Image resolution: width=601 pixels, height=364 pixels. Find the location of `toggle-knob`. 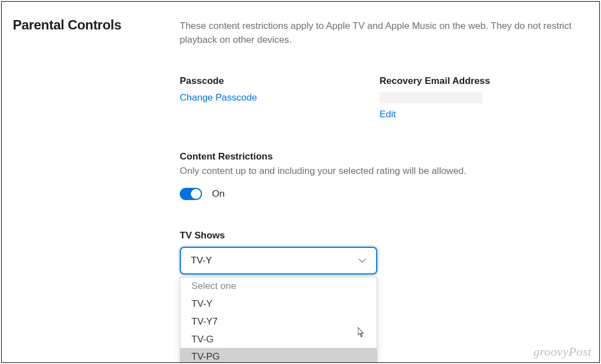

toggle-knob is located at coordinates (196, 194).